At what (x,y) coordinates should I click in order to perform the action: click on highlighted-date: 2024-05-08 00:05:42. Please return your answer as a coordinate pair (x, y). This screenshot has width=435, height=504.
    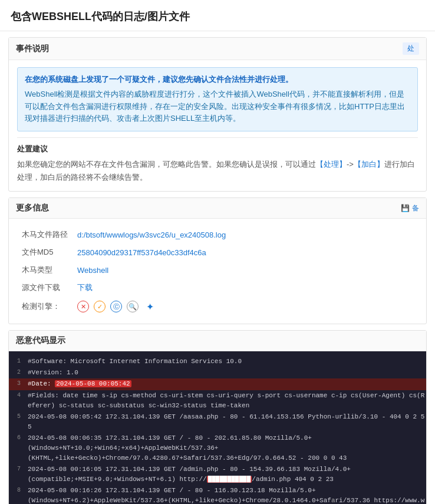
    Looking at the image, I should click on (93, 384).